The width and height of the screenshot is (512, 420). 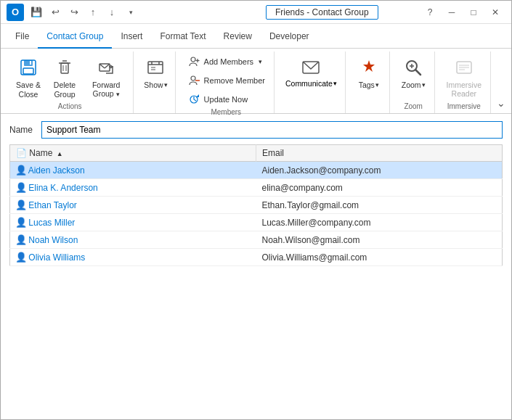 What do you see at coordinates (495, 12) in the screenshot?
I see `close-button: ✕` at bounding box center [495, 12].